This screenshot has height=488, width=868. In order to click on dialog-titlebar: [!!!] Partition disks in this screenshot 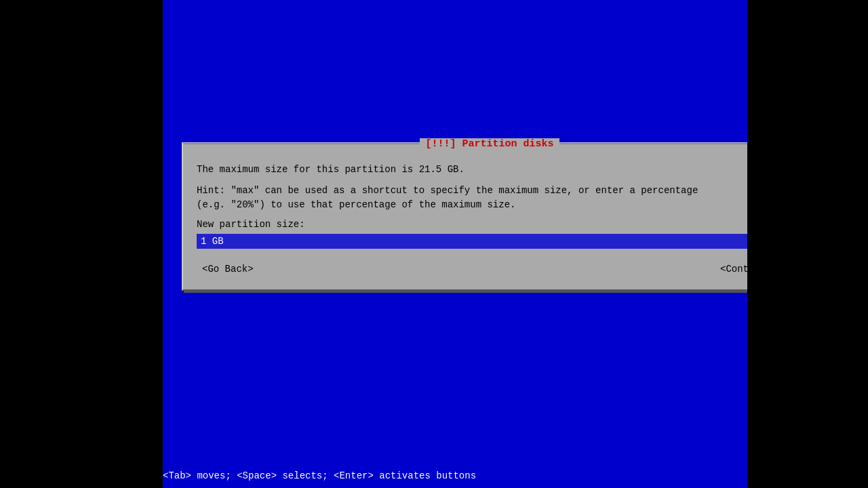, I will do `click(490, 144)`.